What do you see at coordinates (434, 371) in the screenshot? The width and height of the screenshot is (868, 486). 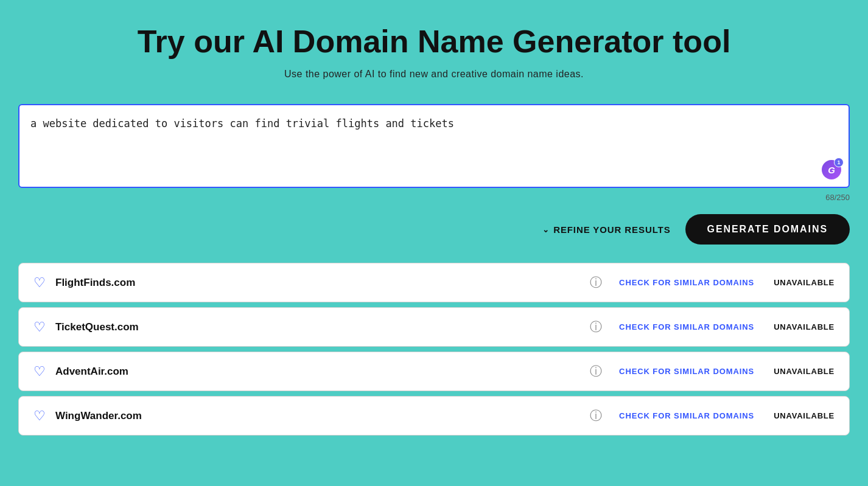 I see `table-row: ♡ AdventAir.com ⓘ CHECK FOR SIMILAR DOMA…` at bounding box center [434, 371].